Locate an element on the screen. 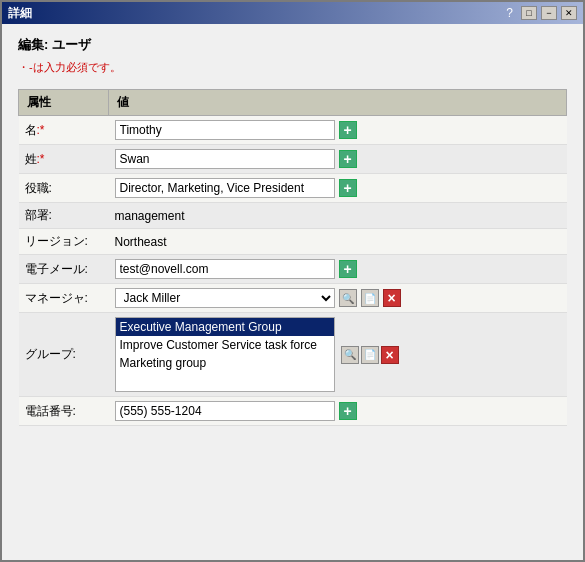 This screenshot has width=585, height=562. label-region: リージョン: is located at coordinates (64, 242).